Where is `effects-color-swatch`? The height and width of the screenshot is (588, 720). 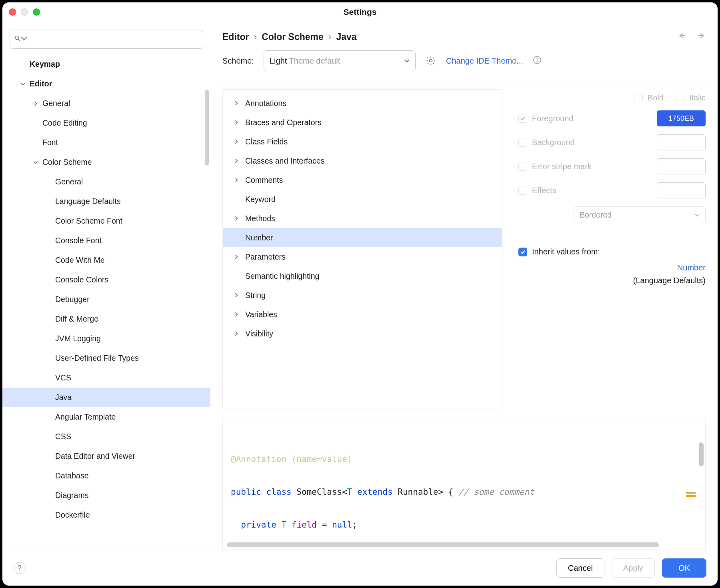 effects-color-swatch is located at coordinates (681, 190).